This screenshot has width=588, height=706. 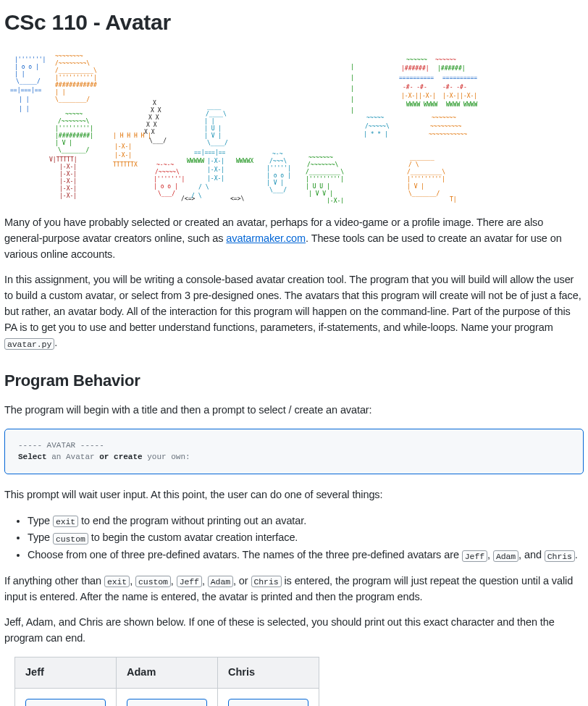 What do you see at coordinates (266, 238) in the screenshot?
I see `avatarmaker-link: avatarmaker.com` at bounding box center [266, 238].